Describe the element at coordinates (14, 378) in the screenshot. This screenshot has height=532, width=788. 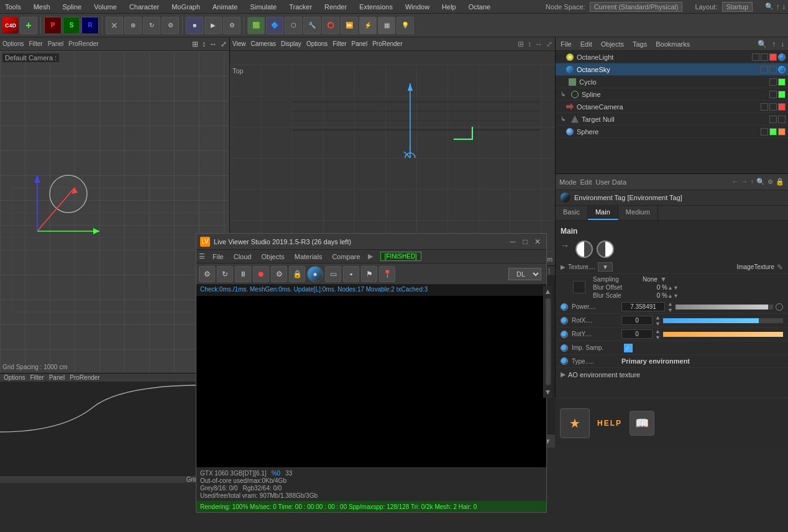
I see `left-options: Options` at that location.